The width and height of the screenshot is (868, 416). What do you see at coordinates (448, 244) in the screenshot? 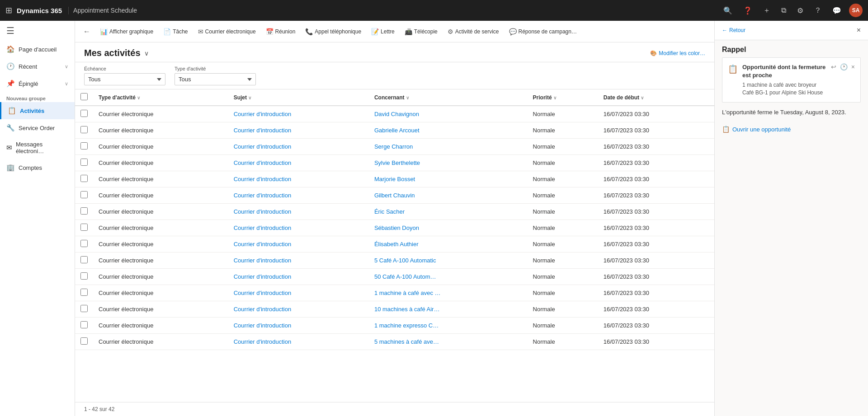
I see `row-concernant: Élisabeth Authier` at bounding box center [448, 244].